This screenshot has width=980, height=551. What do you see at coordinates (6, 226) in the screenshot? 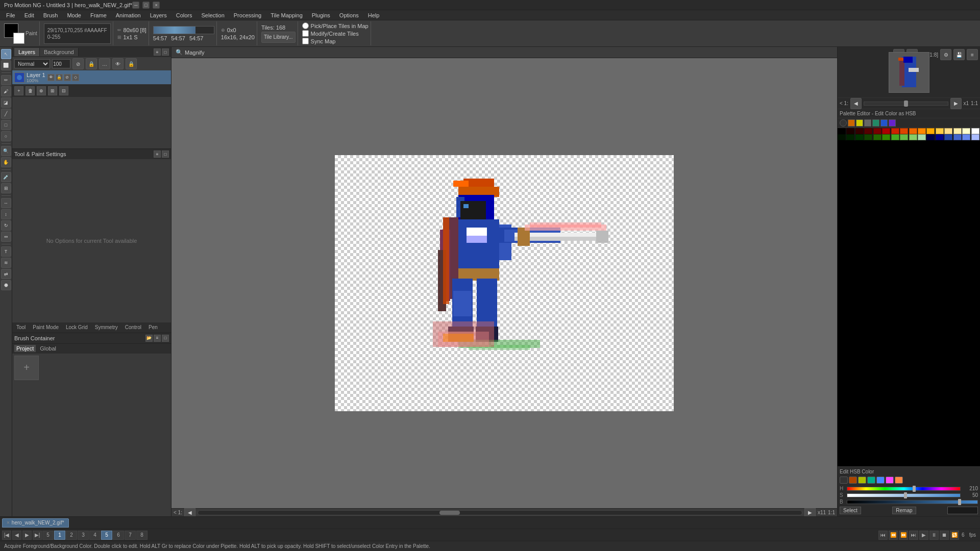
I see `tool-rotate: ↻` at bounding box center [6, 226].